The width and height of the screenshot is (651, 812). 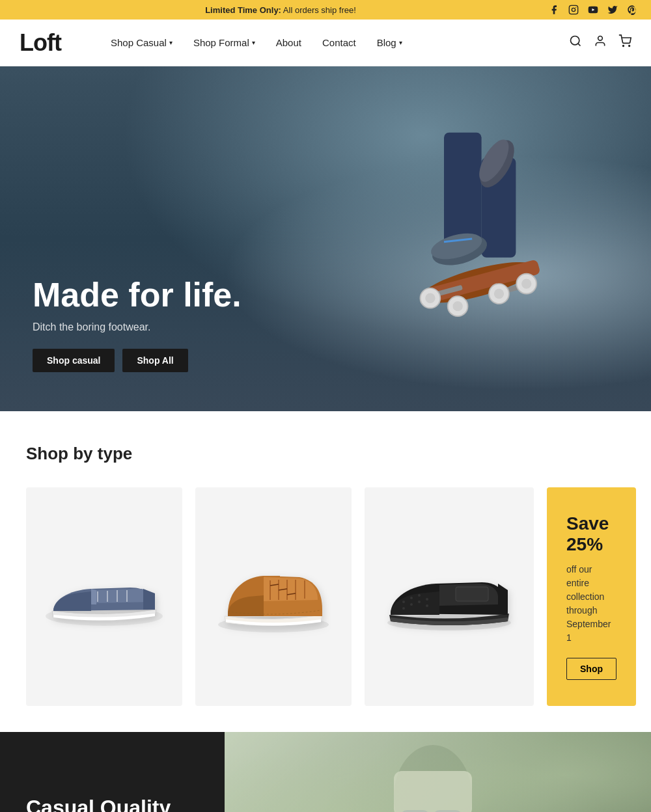 I want to click on shoe-image-tan, so click(x=273, y=597).